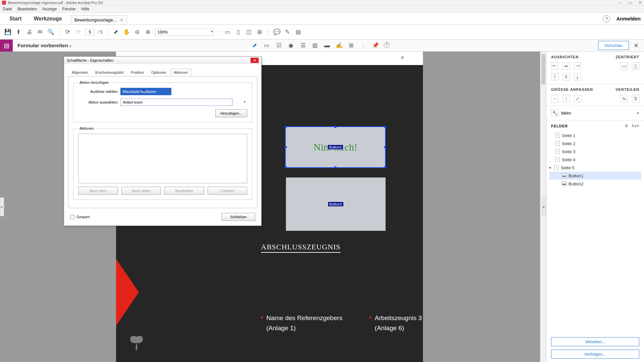 Image resolution: width=644 pixels, height=362 pixels. I want to click on distribute-horiz-icon: ⇆, so click(624, 99).